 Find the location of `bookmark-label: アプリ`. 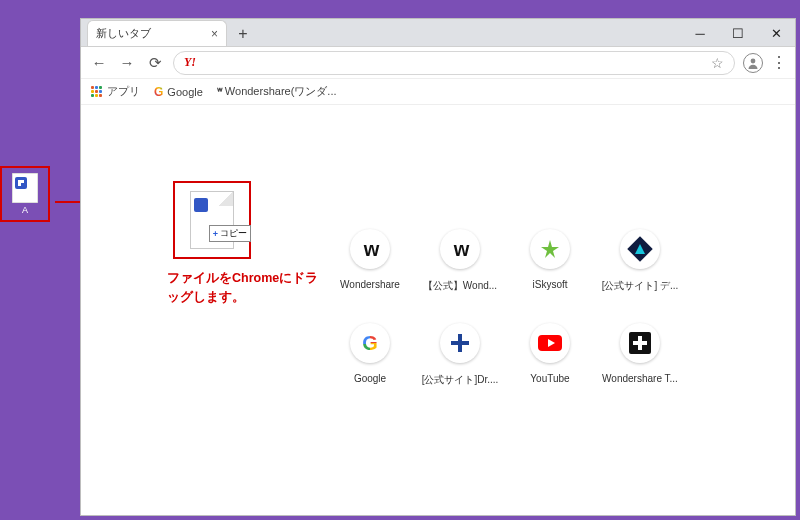

bookmark-label: アプリ is located at coordinates (124, 92).